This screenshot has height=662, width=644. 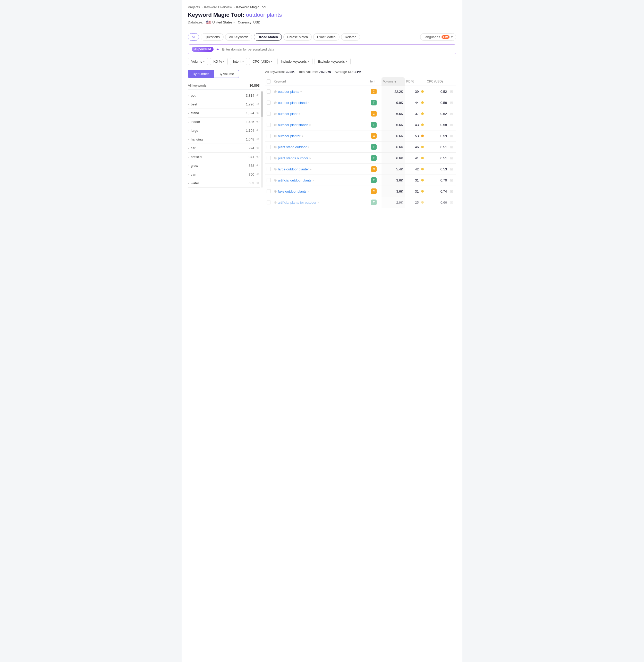 I want to click on filter-exclude-keywords: Exclude keywords ▾, so click(x=333, y=62).